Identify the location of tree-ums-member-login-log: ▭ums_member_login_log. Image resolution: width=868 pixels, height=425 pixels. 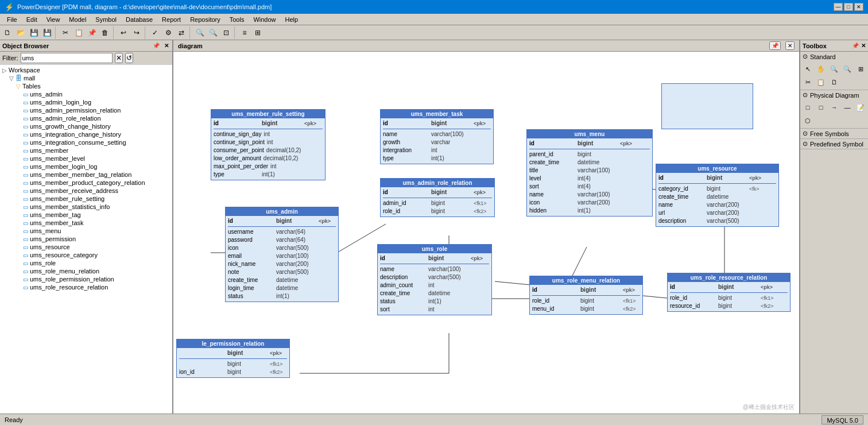
(86, 167).